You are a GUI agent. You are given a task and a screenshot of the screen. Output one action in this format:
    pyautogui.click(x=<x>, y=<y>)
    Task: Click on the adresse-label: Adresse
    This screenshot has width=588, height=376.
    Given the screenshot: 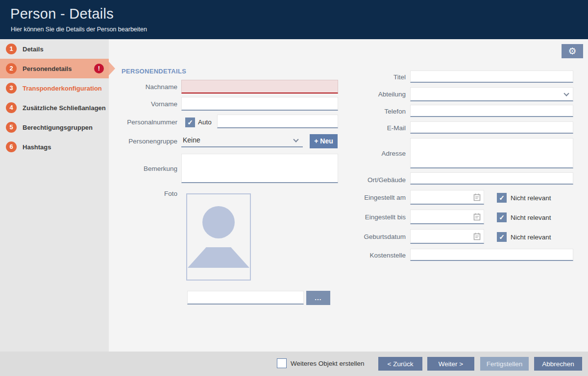 What is the action you would take?
    pyautogui.click(x=376, y=154)
    